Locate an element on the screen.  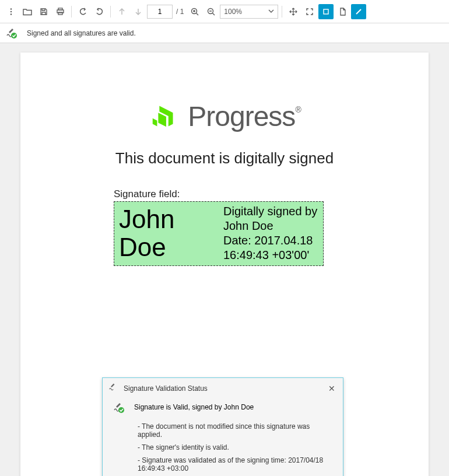
zoom-value: 100% is located at coordinates (233, 12).